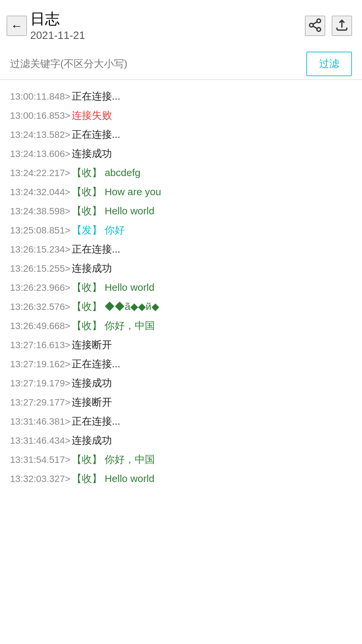 The width and height of the screenshot is (362, 644). What do you see at coordinates (181, 154) in the screenshot?
I see `log-entry: 13:24:13.606> 连接成功` at bounding box center [181, 154].